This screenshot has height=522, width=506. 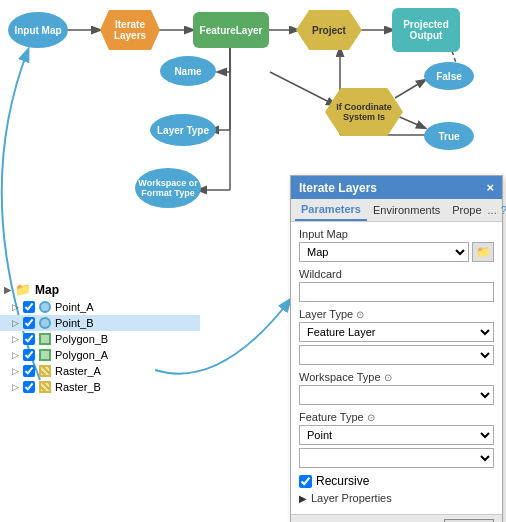 What do you see at coordinates (396, 395) in the screenshot?
I see `workspace-type-select` at bounding box center [396, 395].